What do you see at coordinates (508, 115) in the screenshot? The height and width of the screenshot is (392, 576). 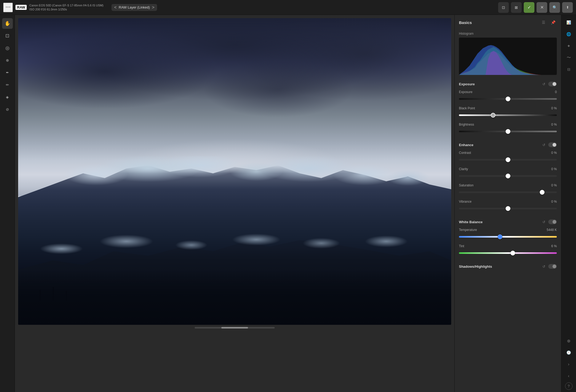 I see `black-point-slider` at bounding box center [508, 115].